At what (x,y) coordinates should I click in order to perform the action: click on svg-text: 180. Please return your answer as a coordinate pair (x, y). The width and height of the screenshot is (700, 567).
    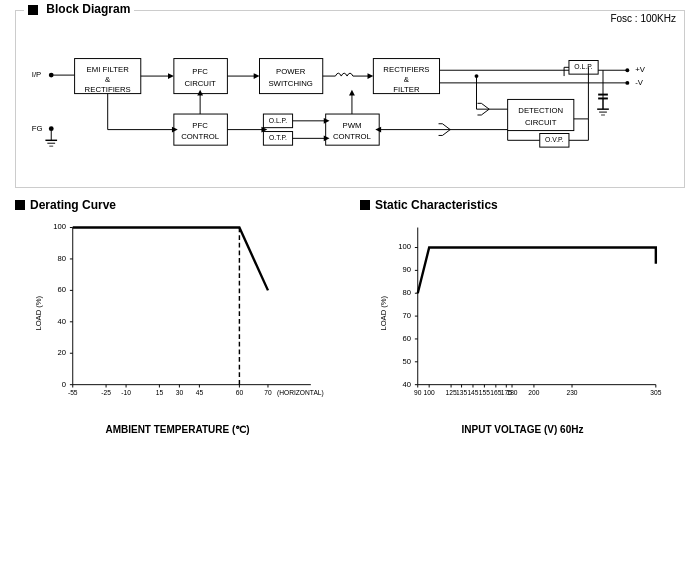
    Looking at the image, I should click on (512, 392).